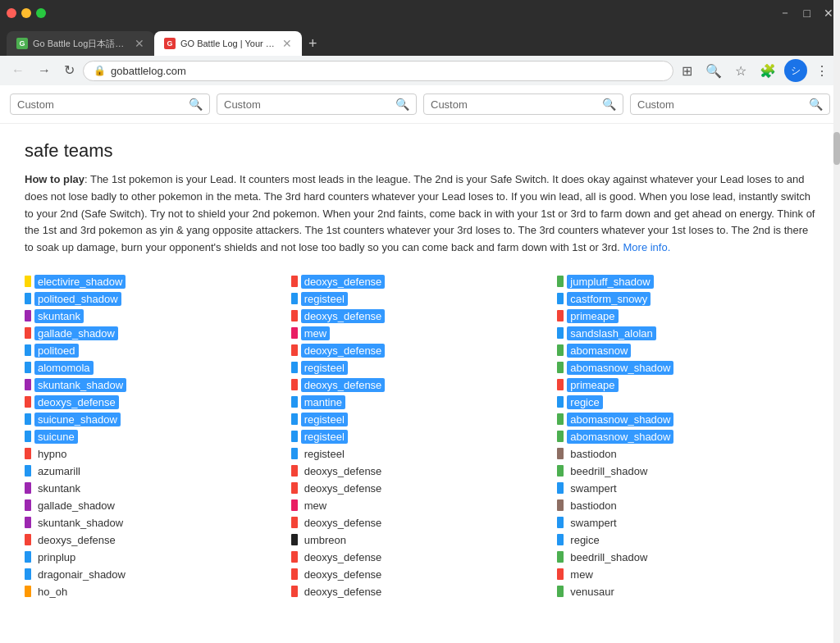 The width and height of the screenshot is (840, 643). What do you see at coordinates (317, 104) in the screenshot?
I see `search-box-2: 🔍` at bounding box center [317, 104].